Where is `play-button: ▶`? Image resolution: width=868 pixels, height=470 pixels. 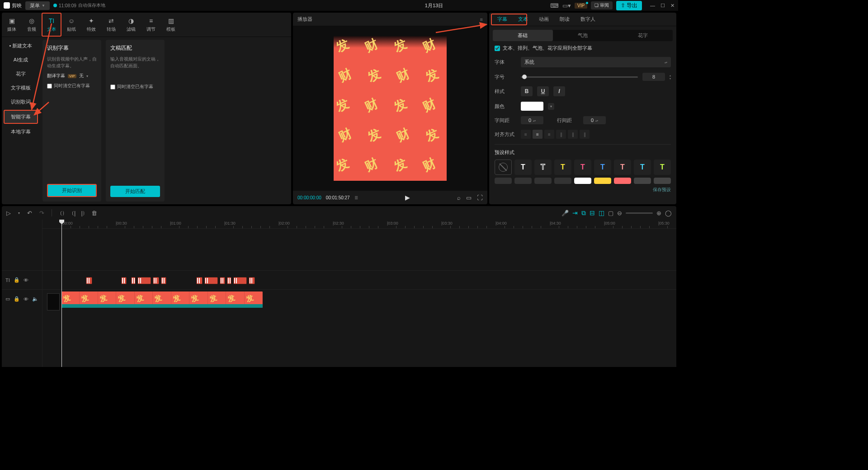
play-button: ▶ is located at coordinates (408, 197).